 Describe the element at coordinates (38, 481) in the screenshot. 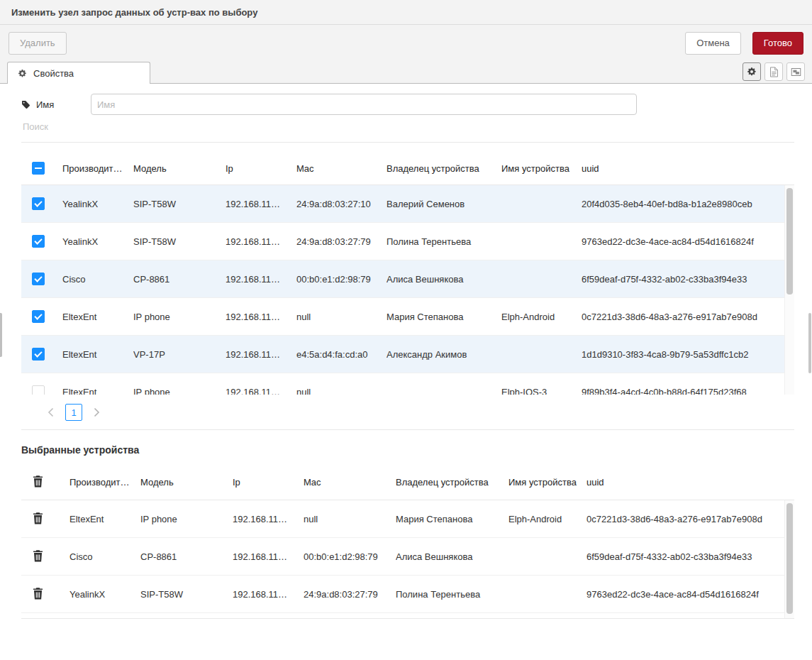

I see `delete-all-button` at that location.